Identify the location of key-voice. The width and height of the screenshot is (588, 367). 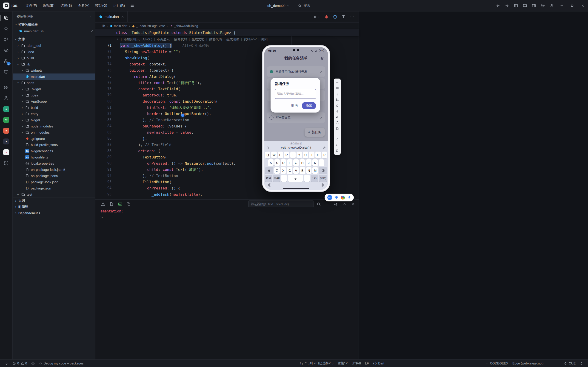
(295, 178).